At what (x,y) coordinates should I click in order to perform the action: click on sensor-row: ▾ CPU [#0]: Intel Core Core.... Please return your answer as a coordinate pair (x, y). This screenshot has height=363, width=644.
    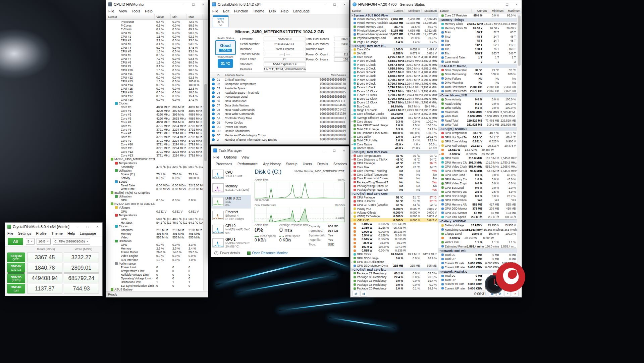
    Looking at the image, I should click on (394, 193).